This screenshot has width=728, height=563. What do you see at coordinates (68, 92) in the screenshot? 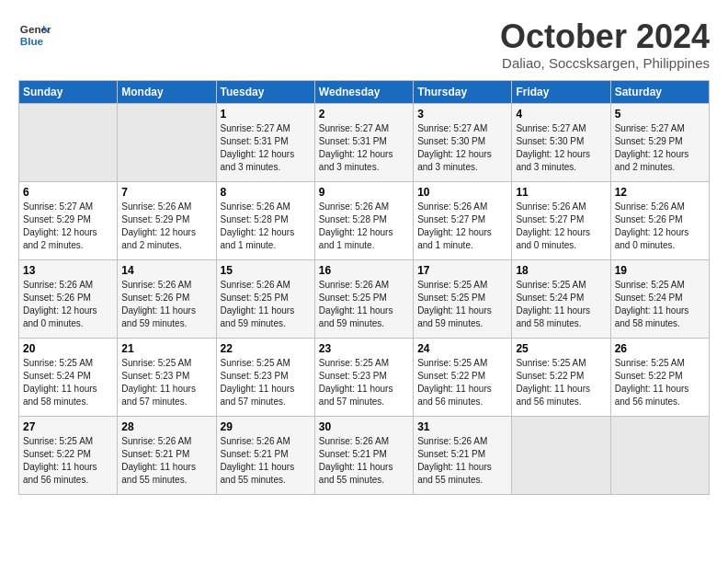
I see `day-header-sunday: Sunday` at bounding box center [68, 92].